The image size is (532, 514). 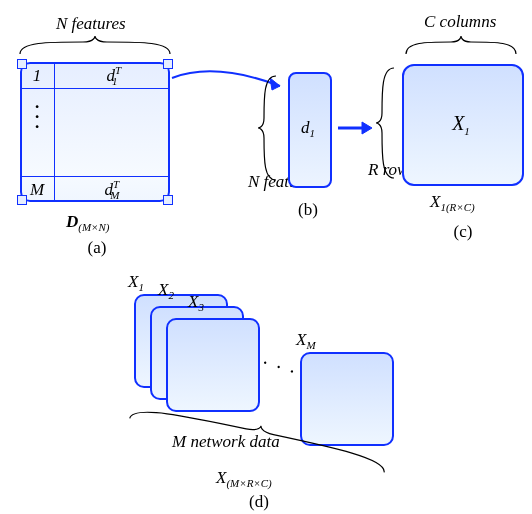 What do you see at coordinates (37, 190) in the screenshot?
I see `row-index-M: M` at bounding box center [37, 190].